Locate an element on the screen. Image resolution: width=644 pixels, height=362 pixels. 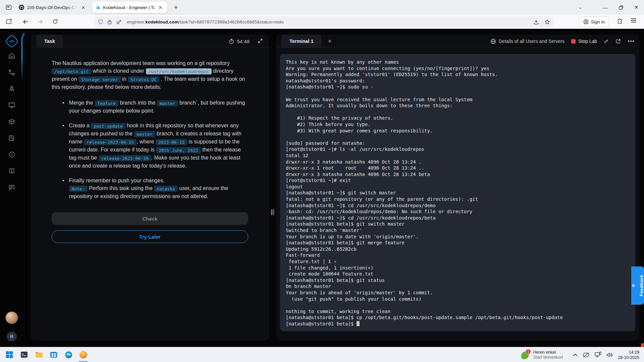
list-all-tabs-icon: ⌄ is located at coordinates (580, 7).